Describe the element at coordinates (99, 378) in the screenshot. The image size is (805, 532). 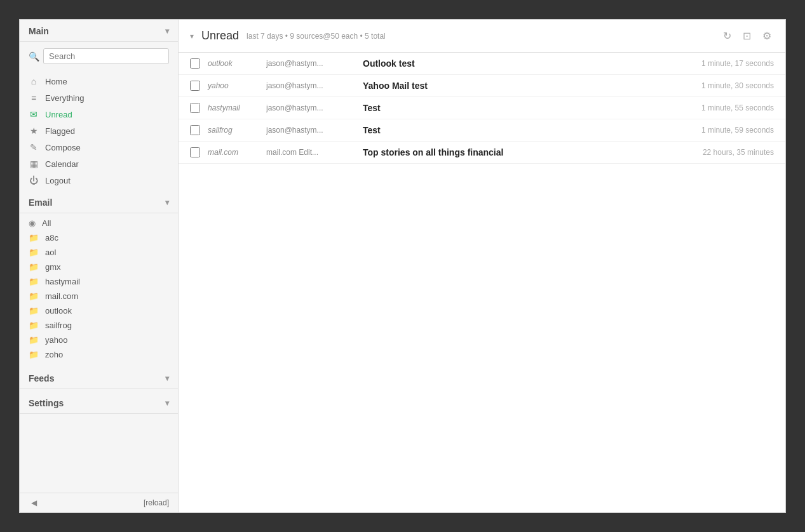
I see `feeds-section-header: Feeds ▾` at that location.